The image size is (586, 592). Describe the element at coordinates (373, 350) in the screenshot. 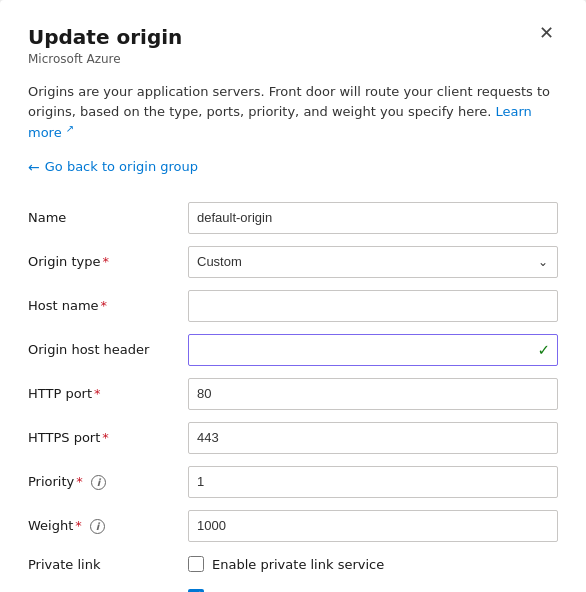

I see `origin-host-header-wrapper: ✓` at that location.